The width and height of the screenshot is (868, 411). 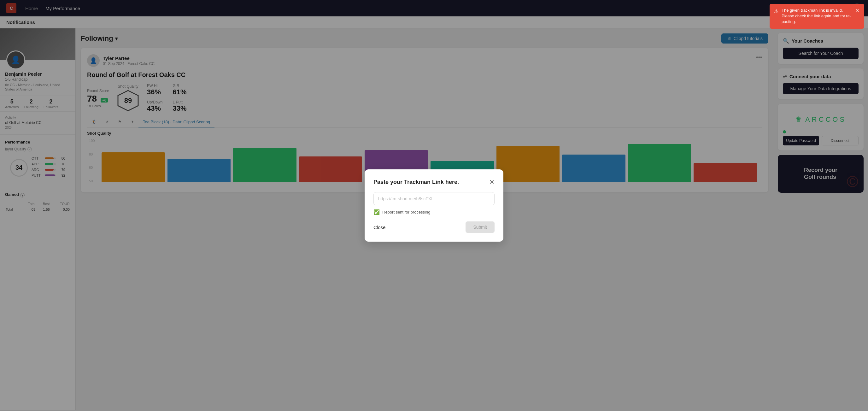 I want to click on modal-close-button: Close, so click(x=379, y=227).